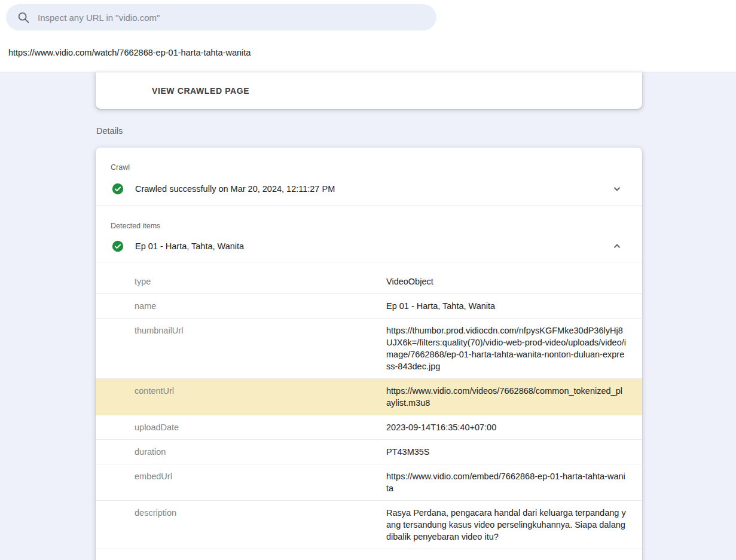 The image size is (736, 560). What do you see at coordinates (201, 91) in the screenshot?
I see `view-crawled-page-button: VIEW CRAWLED PAGE` at bounding box center [201, 91].